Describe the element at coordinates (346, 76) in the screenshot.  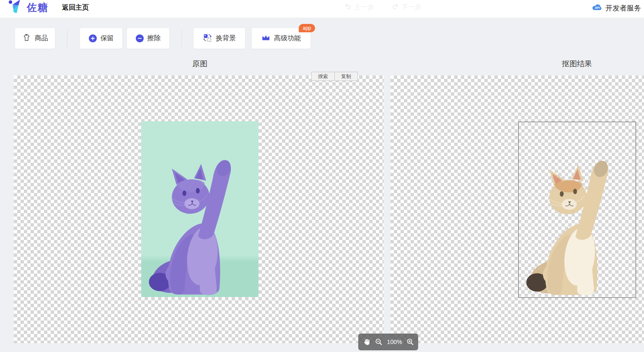
I see `copy-button: 复制` at that location.